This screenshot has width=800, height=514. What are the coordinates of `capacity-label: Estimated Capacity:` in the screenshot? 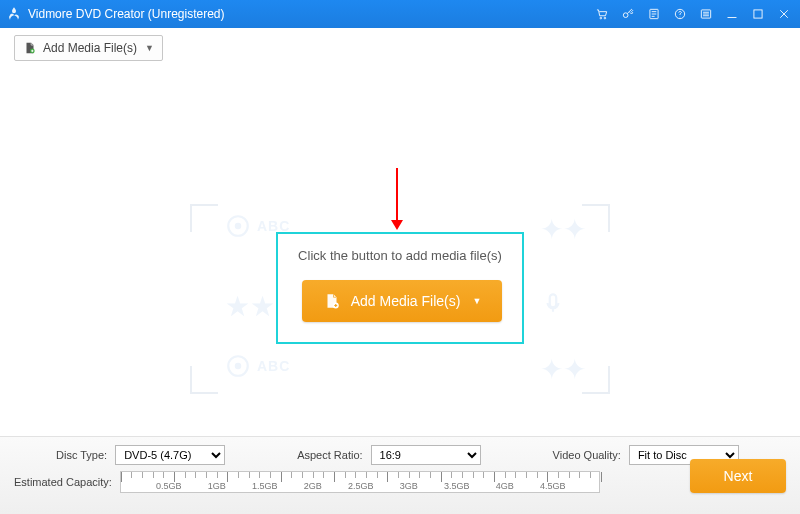 It's located at (63, 482).